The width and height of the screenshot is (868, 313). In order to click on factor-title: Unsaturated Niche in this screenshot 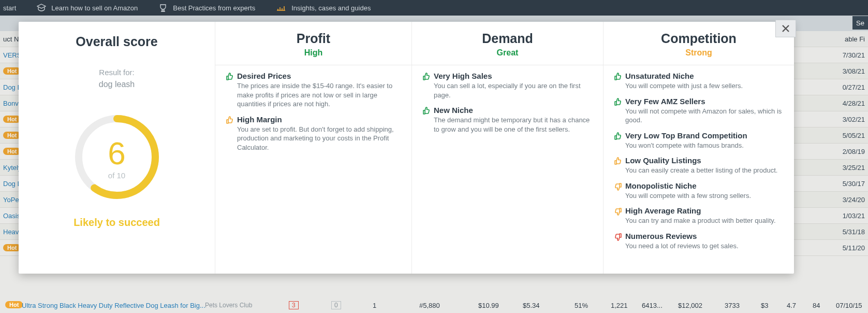, I will do `click(704, 76)`.